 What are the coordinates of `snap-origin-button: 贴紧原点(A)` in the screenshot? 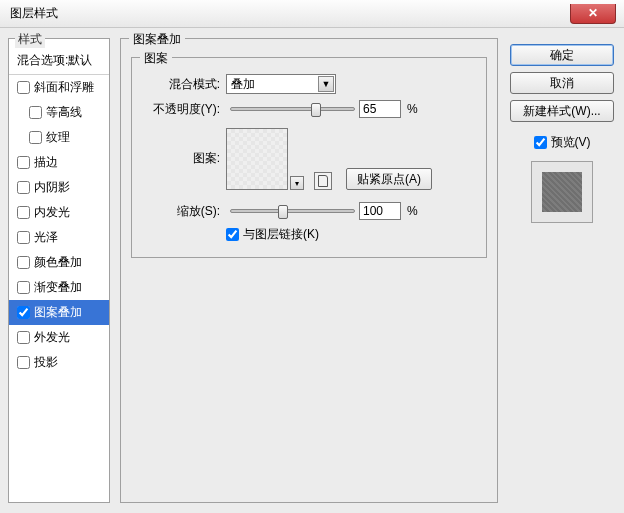 It's located at (389, 179).